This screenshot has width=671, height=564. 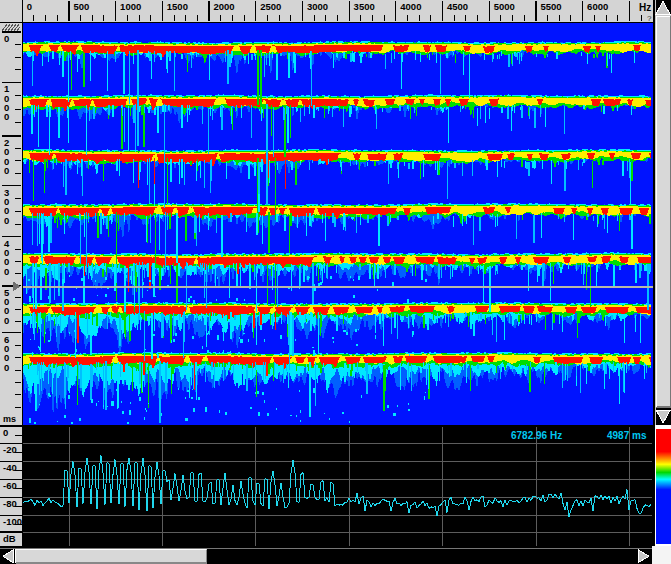 What do you see at coordinates (224, 6) in the screenshot?
I see `svg-text: 2000` at bounding box center [224, 6].